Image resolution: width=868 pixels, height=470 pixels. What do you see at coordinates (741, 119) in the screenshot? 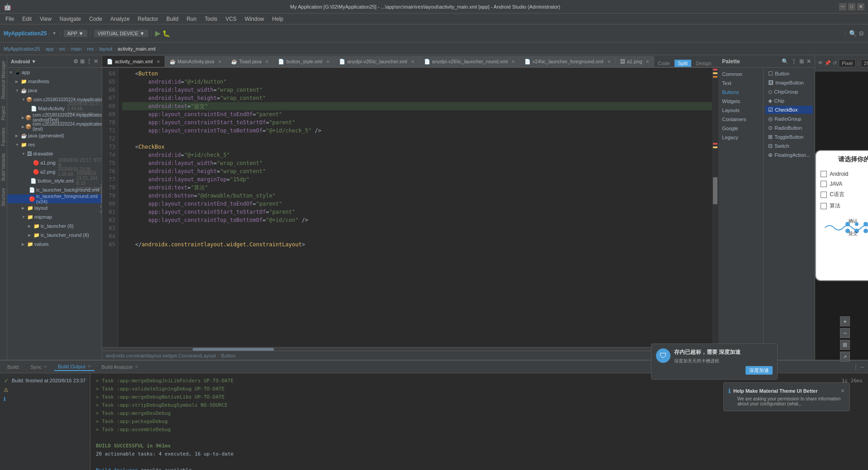
I see `palette-cat-containers: Containers` at bounding box center [741, 119].